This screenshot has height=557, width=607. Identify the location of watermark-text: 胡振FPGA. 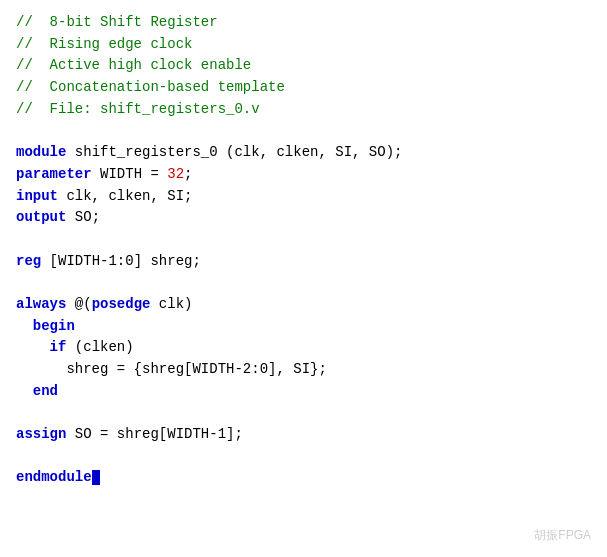
(562, 536).